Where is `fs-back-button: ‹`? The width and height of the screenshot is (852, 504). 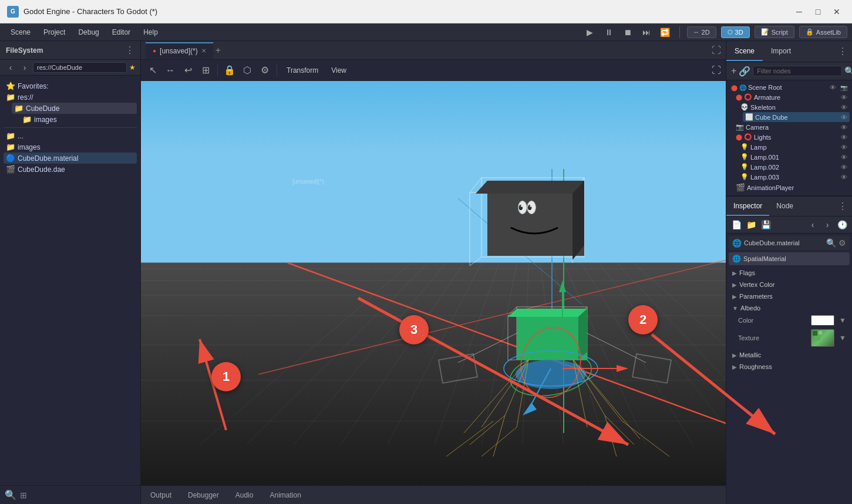
fs-back-button: ‹ is located at coordinates (11, 67).